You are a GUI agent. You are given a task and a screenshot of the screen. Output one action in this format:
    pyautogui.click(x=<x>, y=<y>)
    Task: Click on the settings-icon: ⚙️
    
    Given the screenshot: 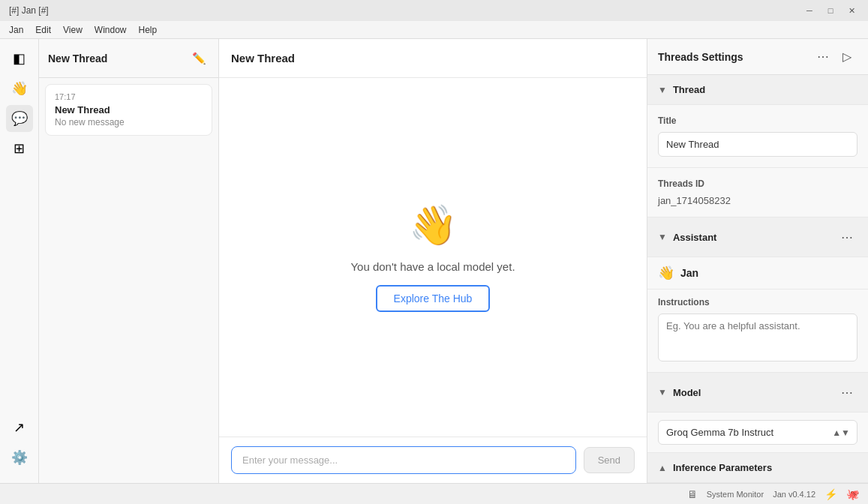 What is the action you would take?
    pyautogui.click(x=20, y=458)
    